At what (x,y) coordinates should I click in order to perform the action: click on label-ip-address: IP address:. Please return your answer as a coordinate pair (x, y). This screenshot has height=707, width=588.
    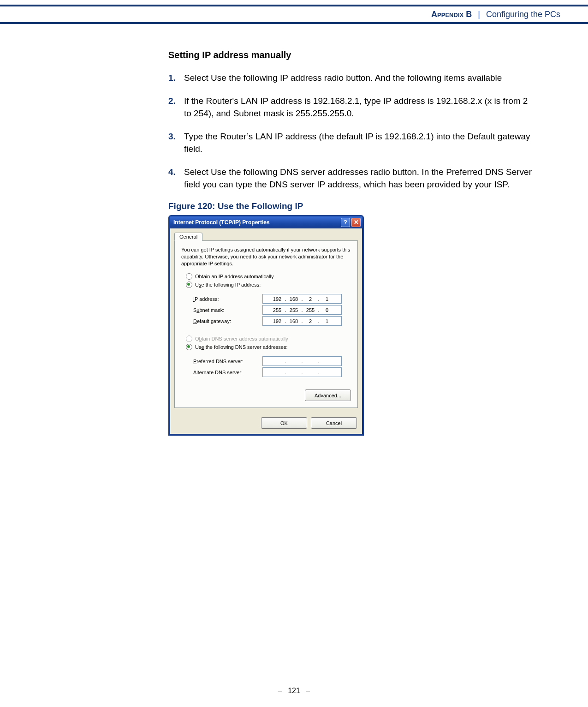
    Looking at the image, I should click on (228, 299).